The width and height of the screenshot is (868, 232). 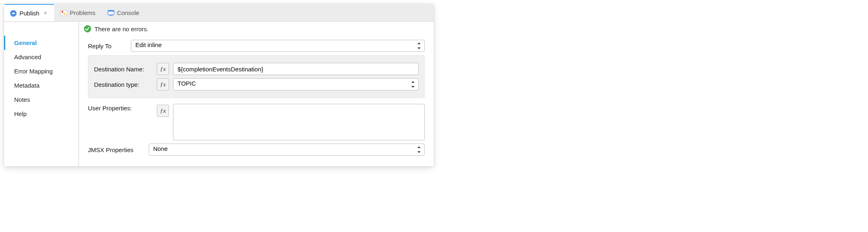 What do you see at coordinates (287, 150) in the screenshot?
I see `jmsx-properties-select: None` at bounding box center [287, 150].